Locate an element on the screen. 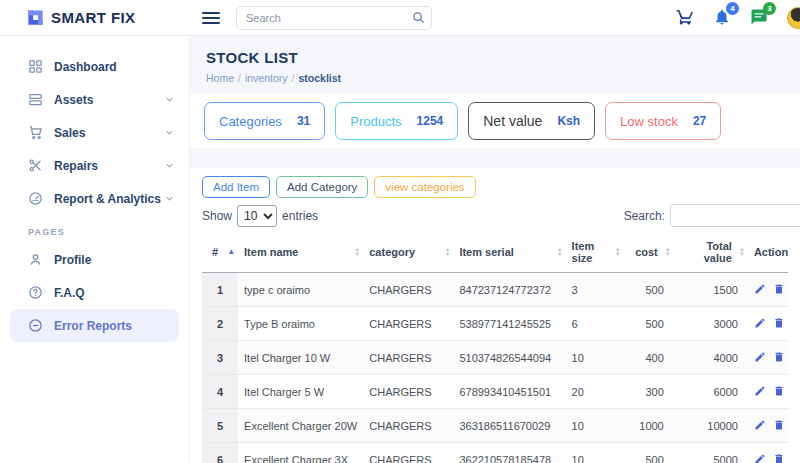 Image resolution: width=800 pixels, height=463 pixels. page-title: STOCK LIST is located at coordinates (495, 58).